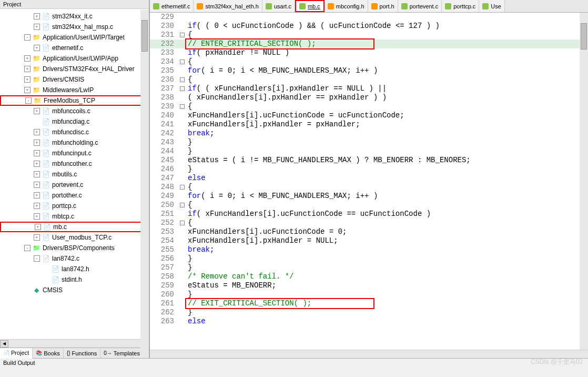 This screenshot has height=377, width=588. Describe the element at coordinates (369, 152) in the screenshot. I see `code-line: 244 }` at that location.